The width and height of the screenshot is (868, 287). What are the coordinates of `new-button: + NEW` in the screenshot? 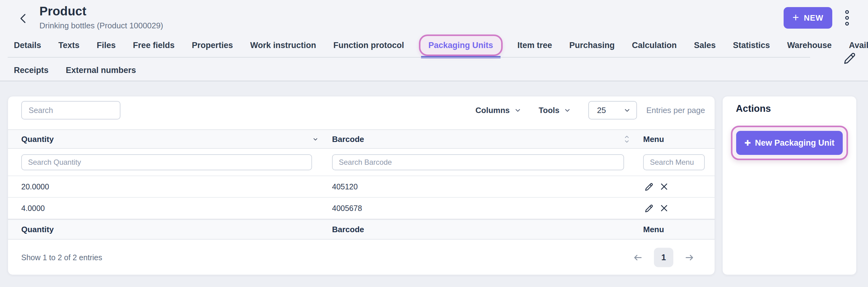 It's located at (808, 18).